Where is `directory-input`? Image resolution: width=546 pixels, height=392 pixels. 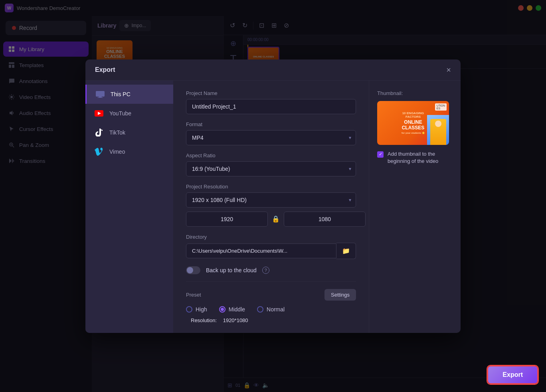
directory-input is located at coordinates (261, 251).